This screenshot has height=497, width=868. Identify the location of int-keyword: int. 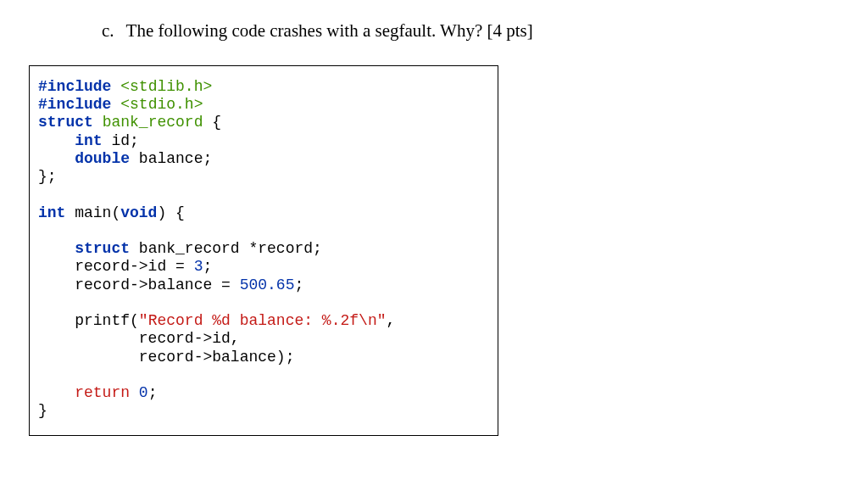
(88, 141).